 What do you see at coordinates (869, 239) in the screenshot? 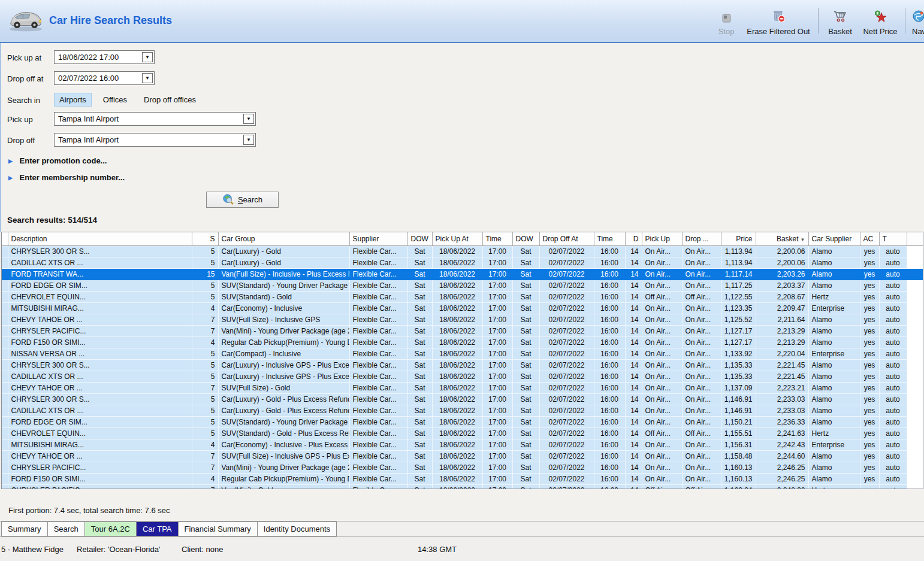
I see `column-header-ac: AC` at bounding box center [869, 239].